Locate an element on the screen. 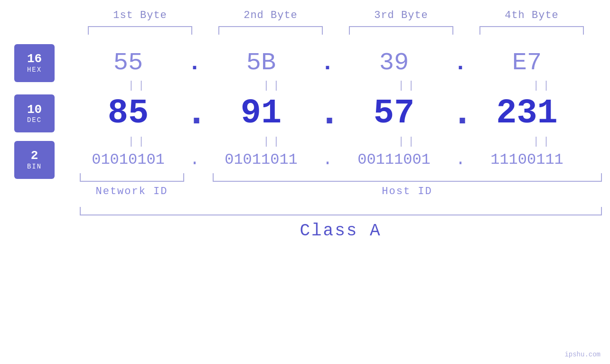 This screenshot has width=610, height=364. hex-val-4: E7 is located at coordinates (527, 63).